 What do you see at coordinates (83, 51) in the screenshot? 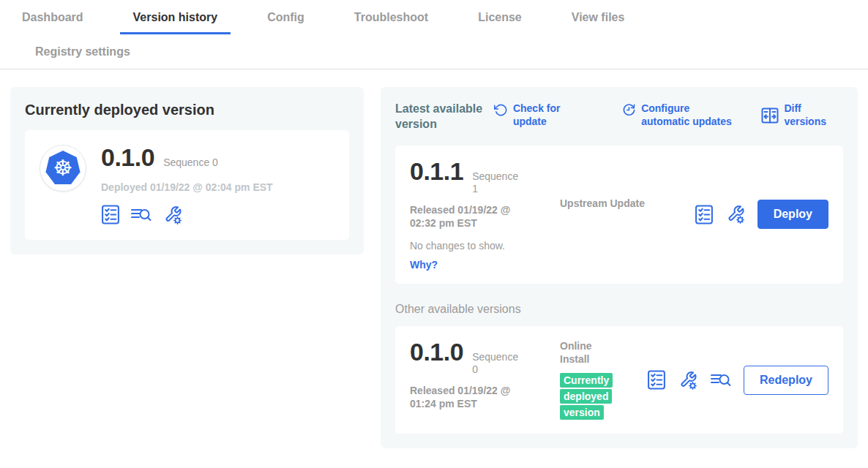
I see `tab-registry-settings: Registry settings` at bounding box center [83, 51].